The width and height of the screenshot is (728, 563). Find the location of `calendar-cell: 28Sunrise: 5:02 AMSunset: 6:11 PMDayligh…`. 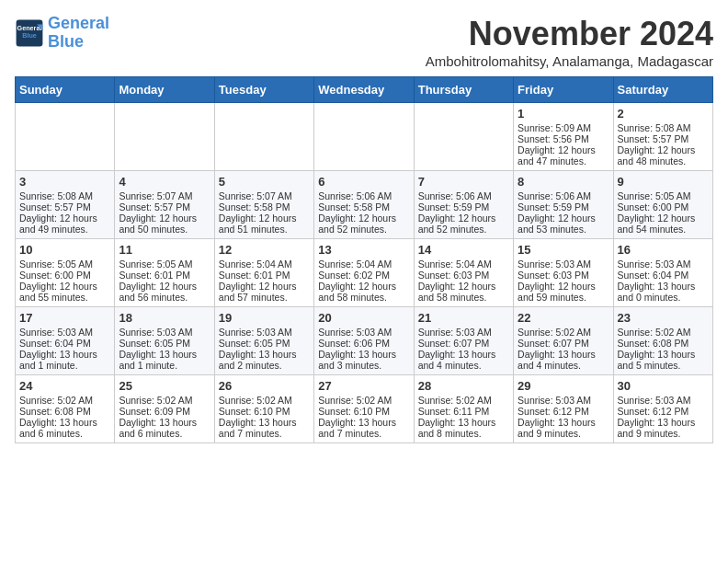

calendar-cell: 28Sunrise: 5:02 AMSunset: 6:11 PMDayligh… is located at coordinates (463, 409).